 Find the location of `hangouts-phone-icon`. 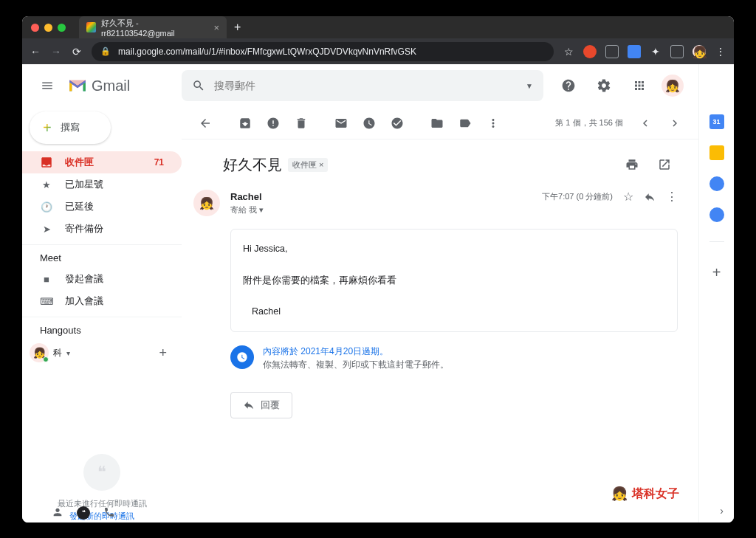

hangouts-phone-icon is located at coordinates (109, 513).